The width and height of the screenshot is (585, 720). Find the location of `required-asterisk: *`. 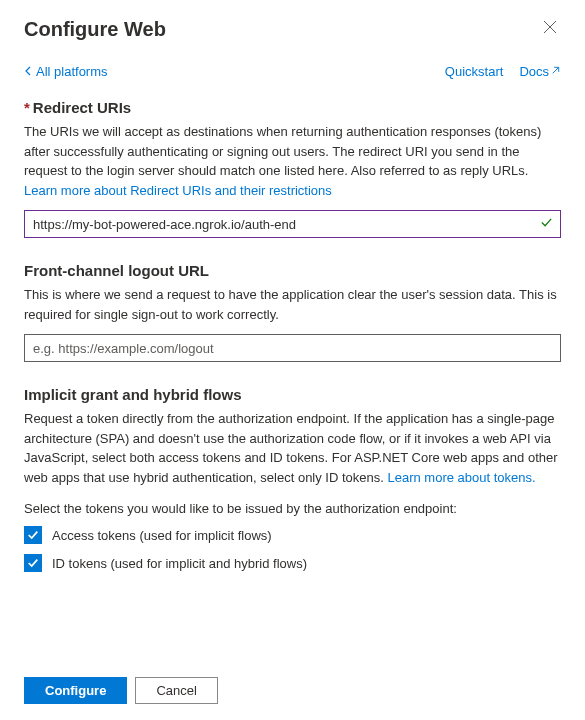

required-asterisk: * is located at coordinates (27, 108).